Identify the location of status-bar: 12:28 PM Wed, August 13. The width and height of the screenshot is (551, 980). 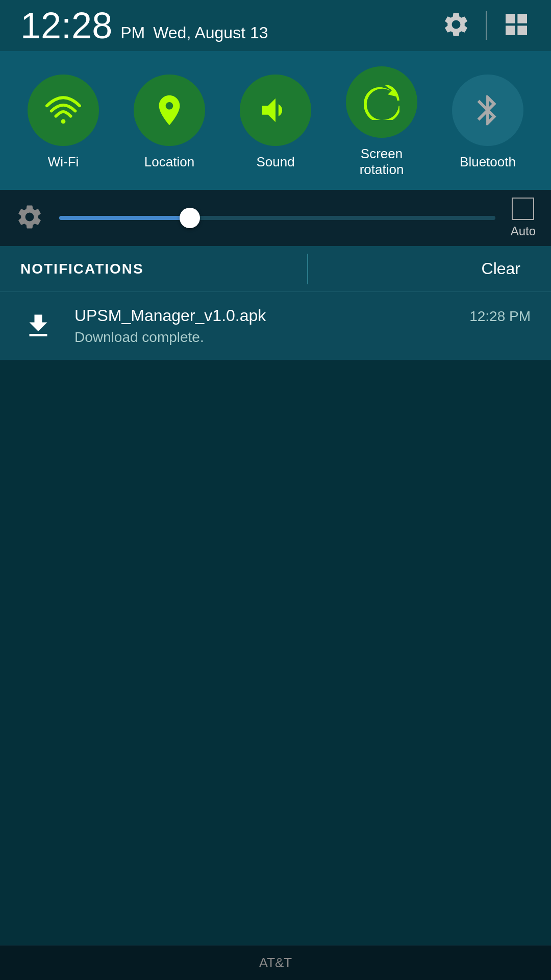
(276, 26).